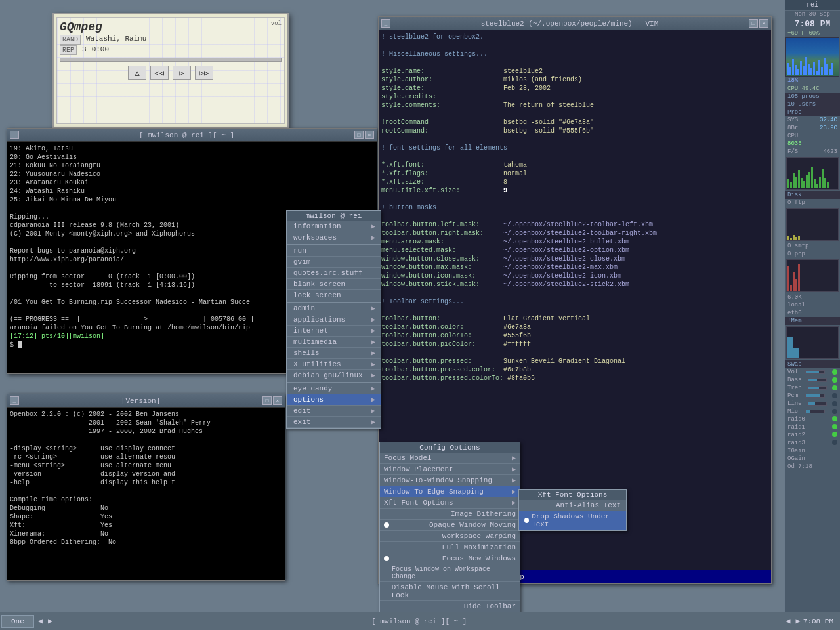 Image resolution: width=840 pixels, height=630 pixels. Describe the element at coordinates (450, 458) in the screenshot. I see `config-focus-model: Focus Model▶` at that location.